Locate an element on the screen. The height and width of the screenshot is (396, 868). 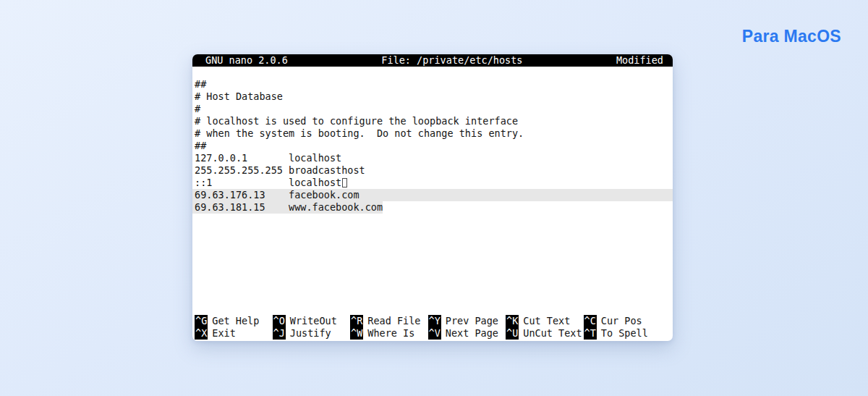
buffer-line: # is located at coordinates (434, 109).